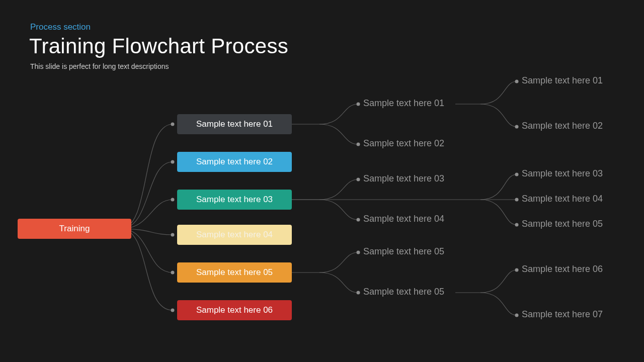 The width and height of the screenshot is (644, 362). What do you see at coordinates (60, 27) in the screenshot?
I see `section-label: Process section` at bounding box center [60, 27].